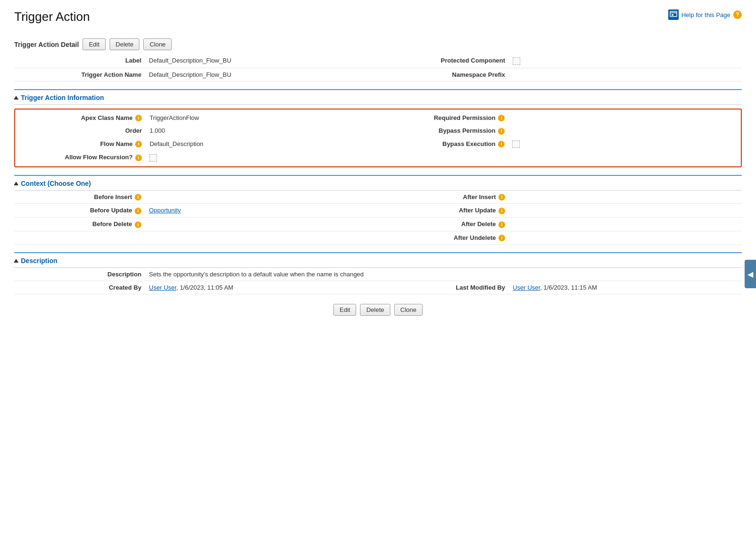 Image resolution: width=756 pixels, height=548 pixels. I want to click on before-insert-label: Before Insert i, so click(80, 197).